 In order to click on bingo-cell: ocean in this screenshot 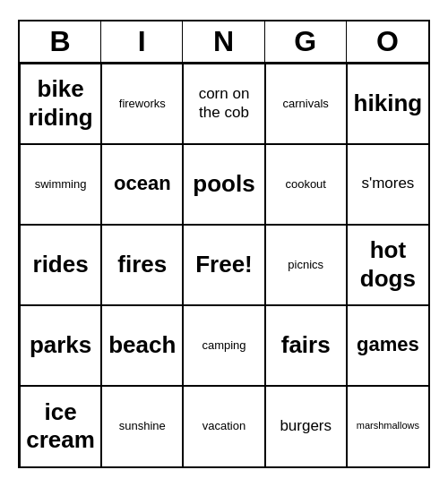, I will do `click(142, 184)`.